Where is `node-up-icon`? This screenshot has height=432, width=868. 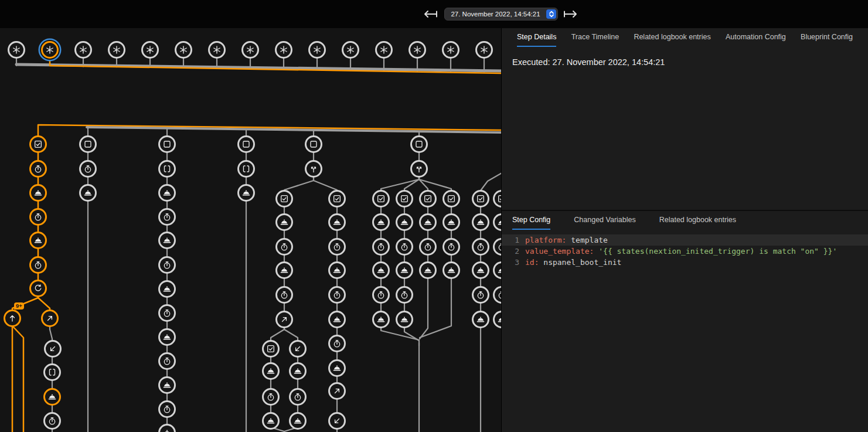 node-up-icon is located at coordinates (12, 318).